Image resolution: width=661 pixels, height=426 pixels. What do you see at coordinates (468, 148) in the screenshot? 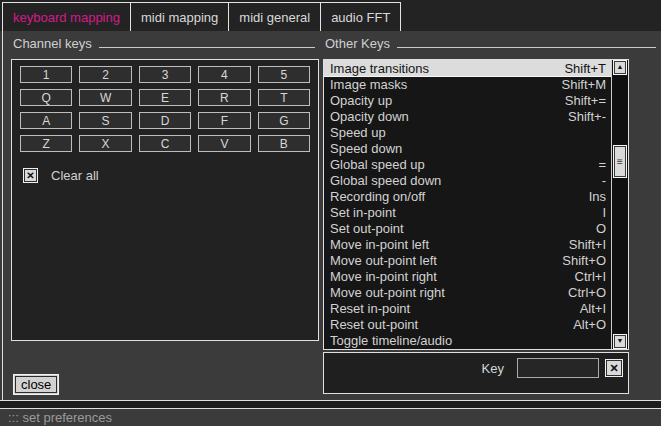
I see `action-label: Speed down` at bounding box center [468, 148].